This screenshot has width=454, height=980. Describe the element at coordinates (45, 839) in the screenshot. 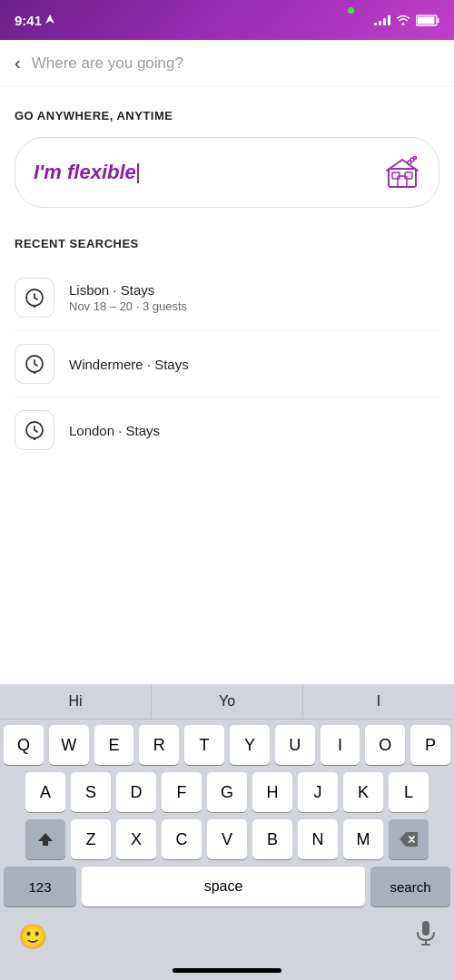

I see `shift-key` at that location.